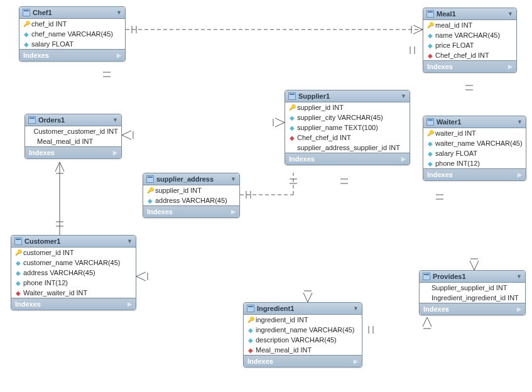 Image resolution: width=532 pixels, height=392 pixels. What do you see at coordinates (303, 335) in the screenshot?
I see `entity-table: Ingredient1▼🔑ingredient_id INT◆ingredien…` at bounding box center [303, 335].